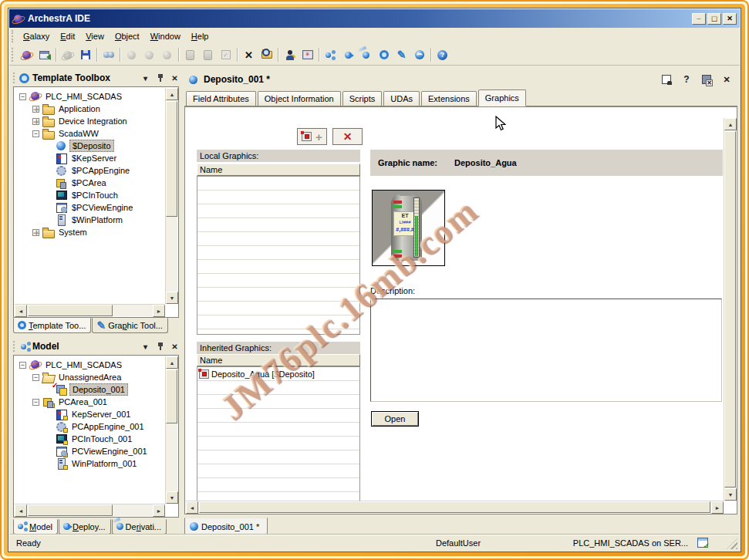  What do you see at coordinates (375, 19) in the screenshot?
I see `title-bar: ArchestrA IDE` at bounding box center [375, 19].